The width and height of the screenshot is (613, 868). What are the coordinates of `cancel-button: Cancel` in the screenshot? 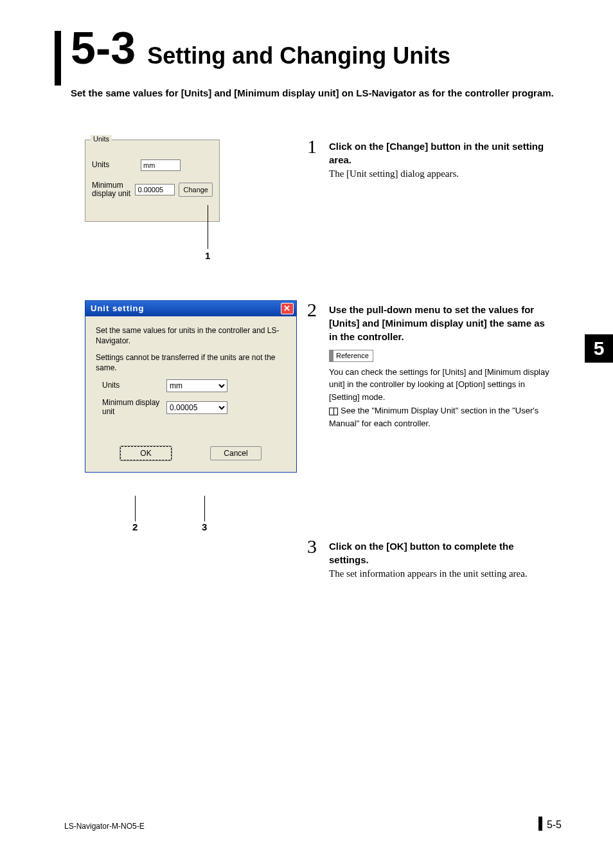 It's located at (236, 453).